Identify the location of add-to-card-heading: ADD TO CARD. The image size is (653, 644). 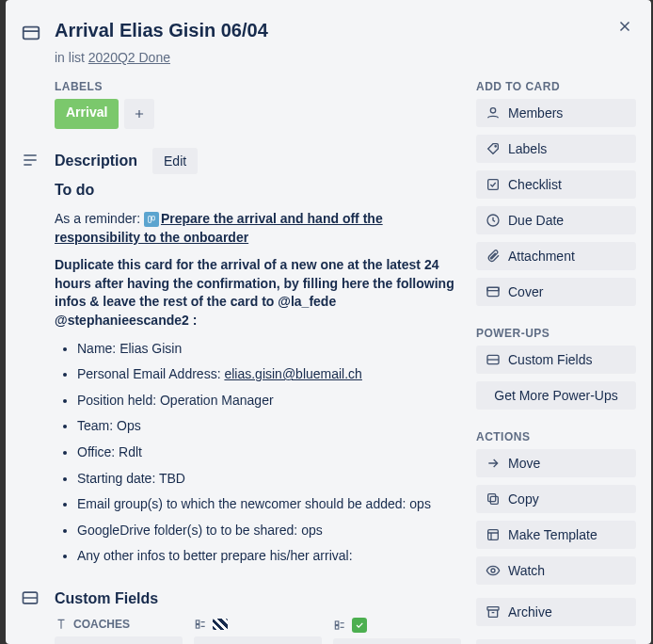
(556, 87).